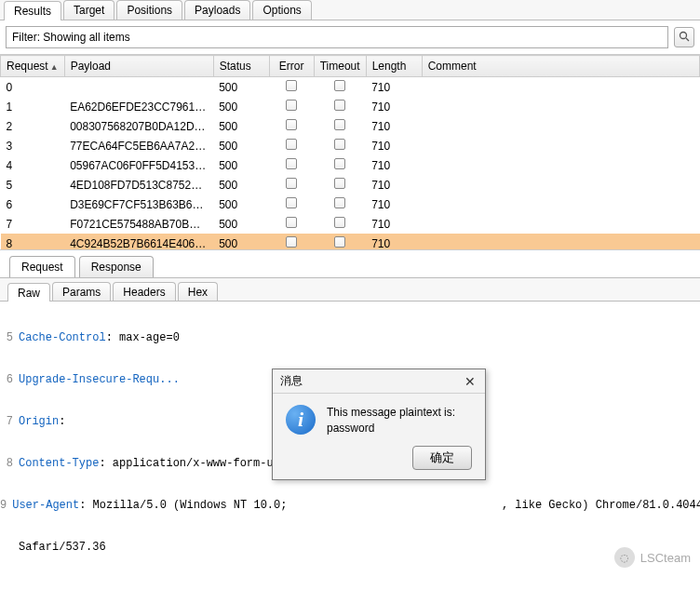 The image size is (700, 590). I want to click on search-button, so click(684, 37).